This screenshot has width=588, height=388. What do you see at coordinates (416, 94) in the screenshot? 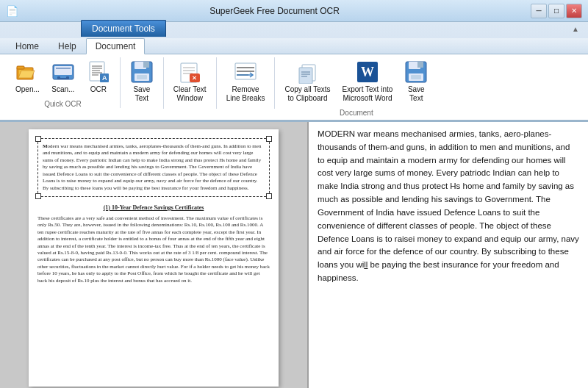
I see `save-doc-label: SaveText` at bounding box center [416, 94].